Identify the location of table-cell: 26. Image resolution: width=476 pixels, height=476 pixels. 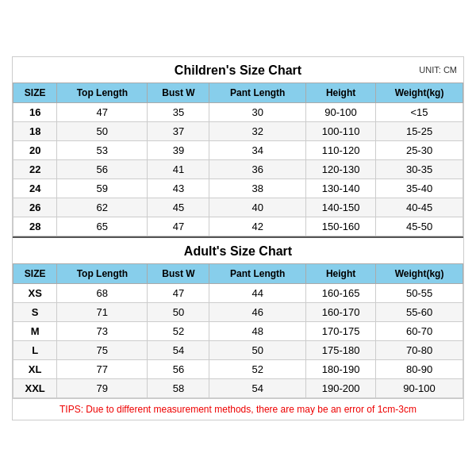
(35, 207).